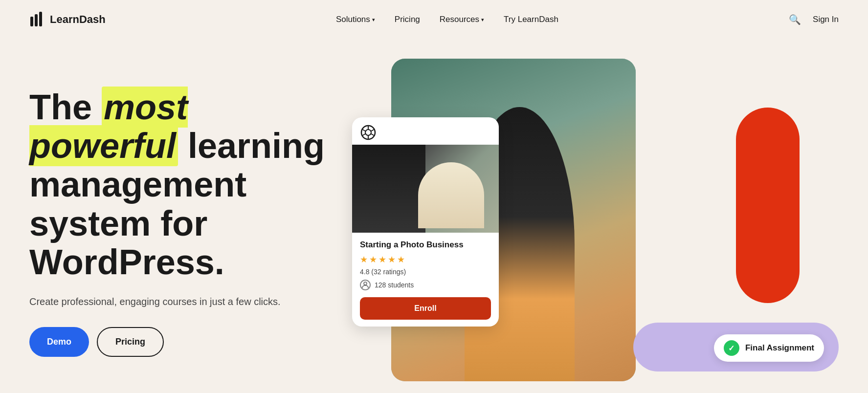  I want to click on logo-link: LearnDash, so click(67, 20).